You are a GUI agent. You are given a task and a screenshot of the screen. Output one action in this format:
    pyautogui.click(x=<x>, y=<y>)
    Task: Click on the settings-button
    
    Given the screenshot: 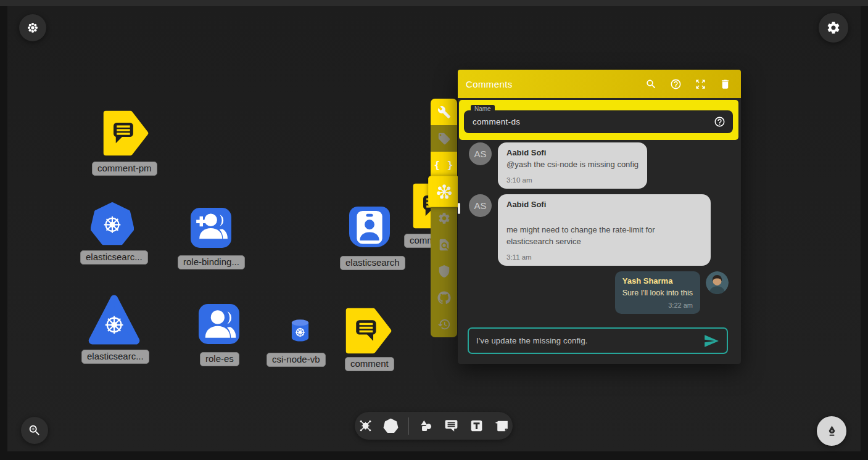 What is the action you would take?
    pyautogui.click(x=833, y=28)
    